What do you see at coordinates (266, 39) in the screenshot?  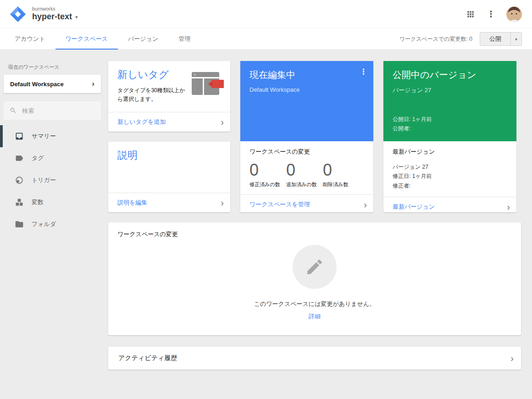 I see `tab-bar: アカウント ワークスペース バージョン 管理 ワークスペースでの変更数: 0 公…` at bounding box center [266, 39].